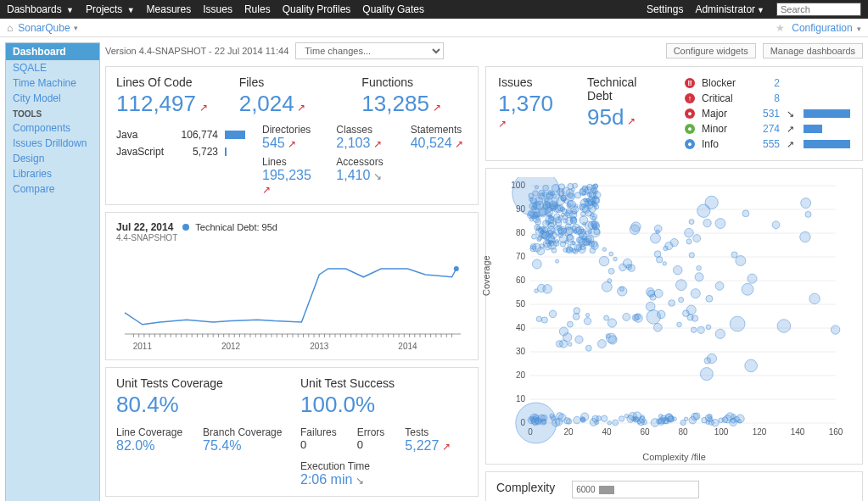 This screenshot has width=868, height=501. I want to click on lang-name: Java, so click(143, 135).